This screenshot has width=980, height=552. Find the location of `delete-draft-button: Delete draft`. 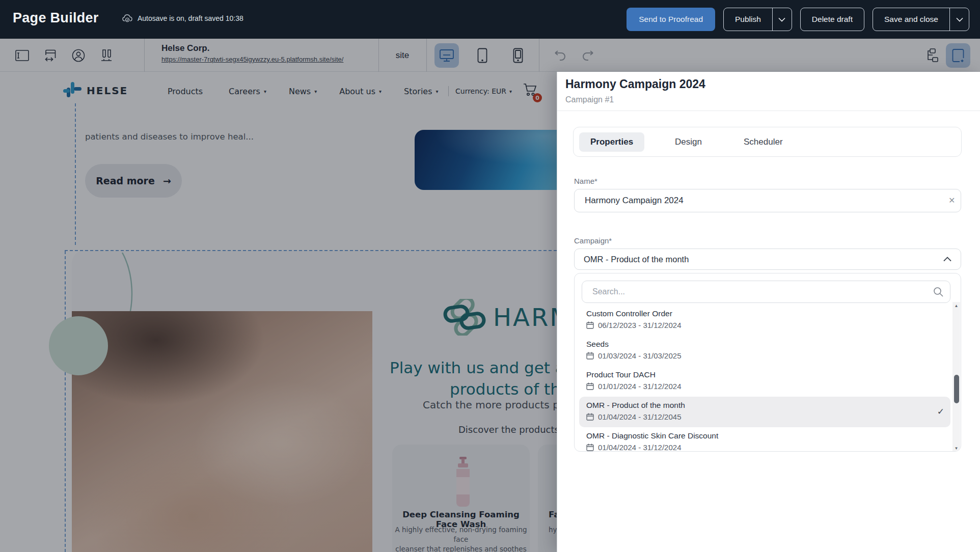

delete-draft-button: Delete draft is located at coordinates (832, 19).